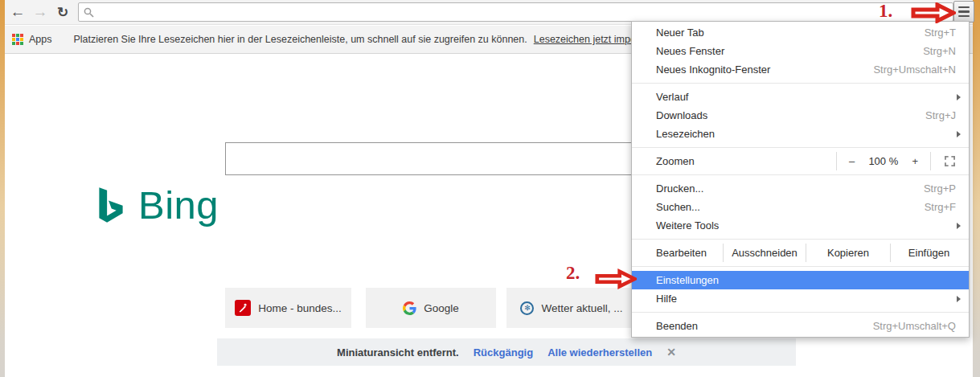 The image size is (980, 377). Describe the element at coordinates (976, 188) in the screenshot. I see `desktop-edge-right` at that location.